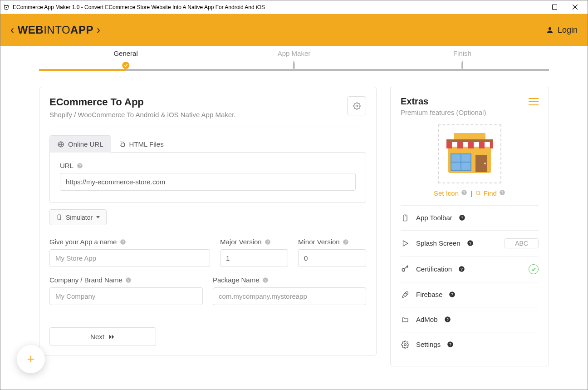 The image size is (588, 390). I want to click on set-icon-link: Set Icon, so click(446, 193).